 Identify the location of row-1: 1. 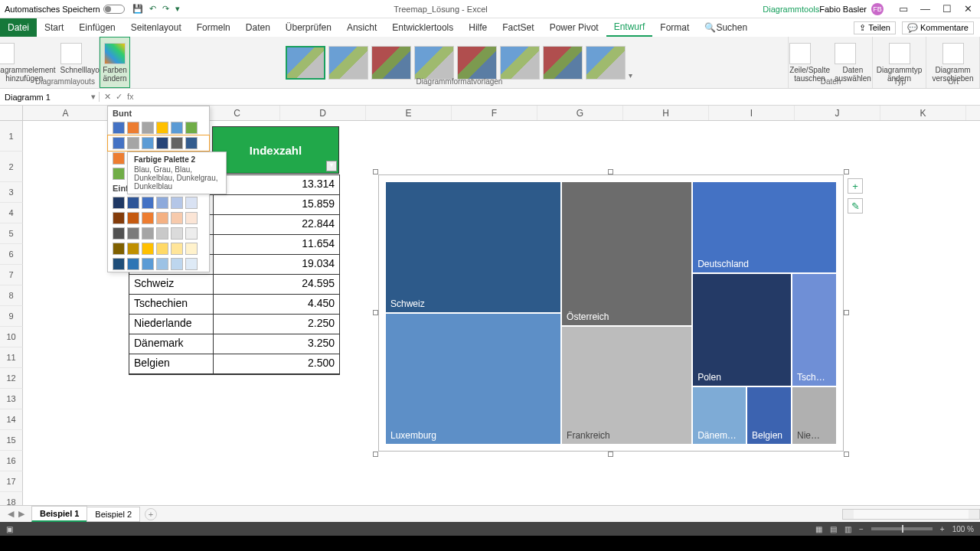
(11, 136).